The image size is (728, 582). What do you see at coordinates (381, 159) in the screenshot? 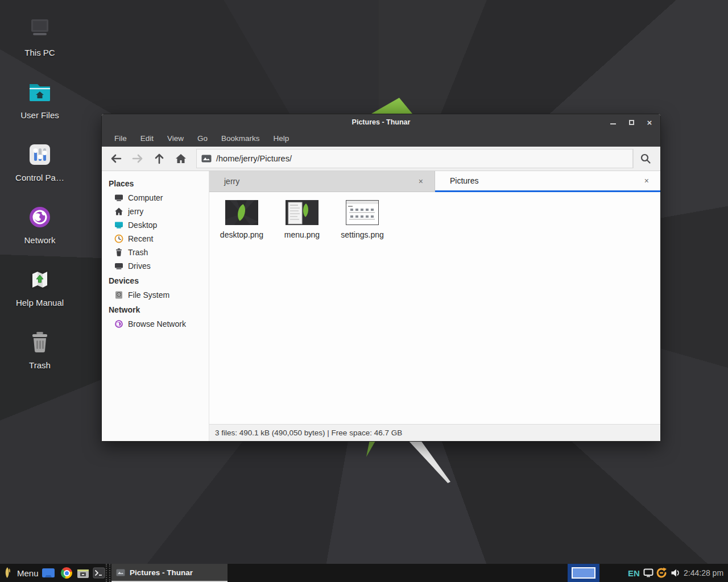
I see `toolbar: /home/jerry/Pictures/` at bounding box center [381, 159].